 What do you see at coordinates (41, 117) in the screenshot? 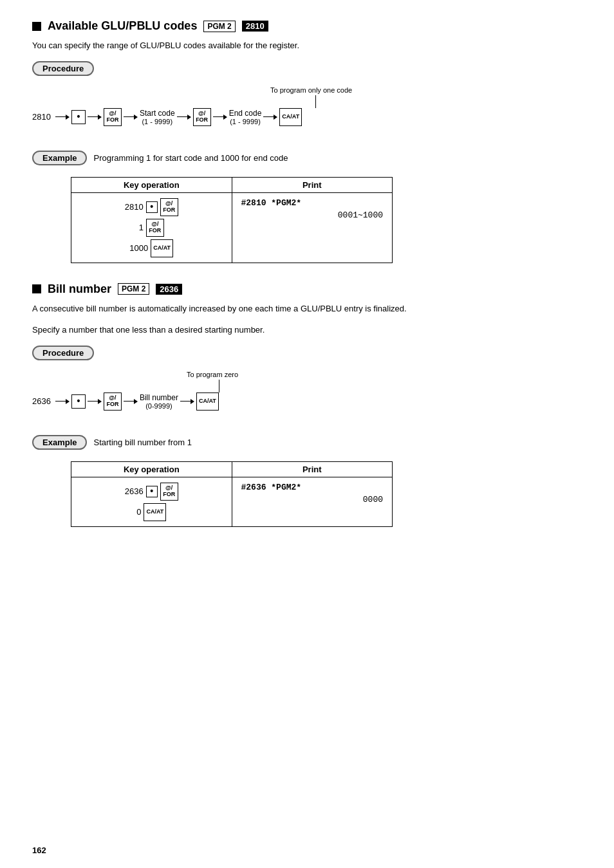
I see `start-number: 2810` at bounding box center [41, 117].